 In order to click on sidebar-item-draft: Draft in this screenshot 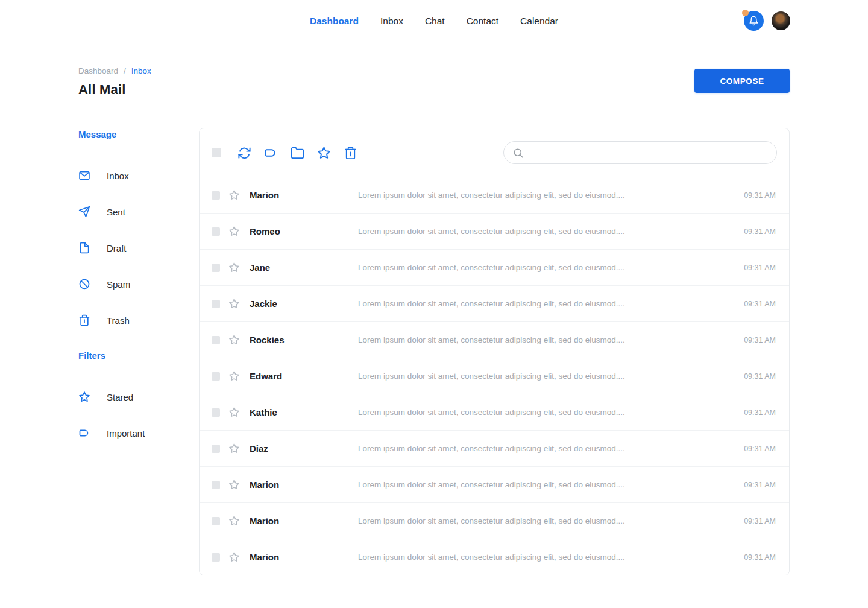, I will do `click(139, 248)`.